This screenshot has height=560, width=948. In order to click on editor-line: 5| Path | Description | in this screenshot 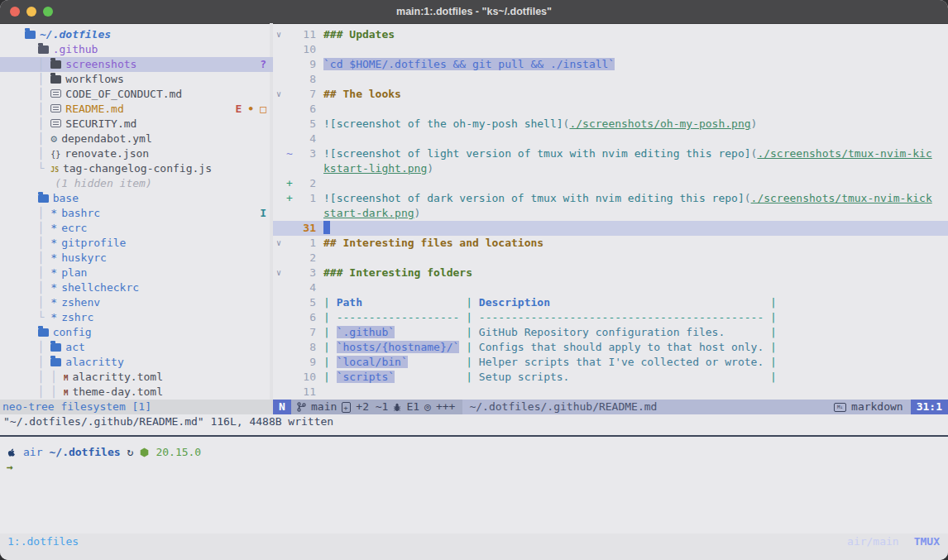, I will do `click(610, 303)`.